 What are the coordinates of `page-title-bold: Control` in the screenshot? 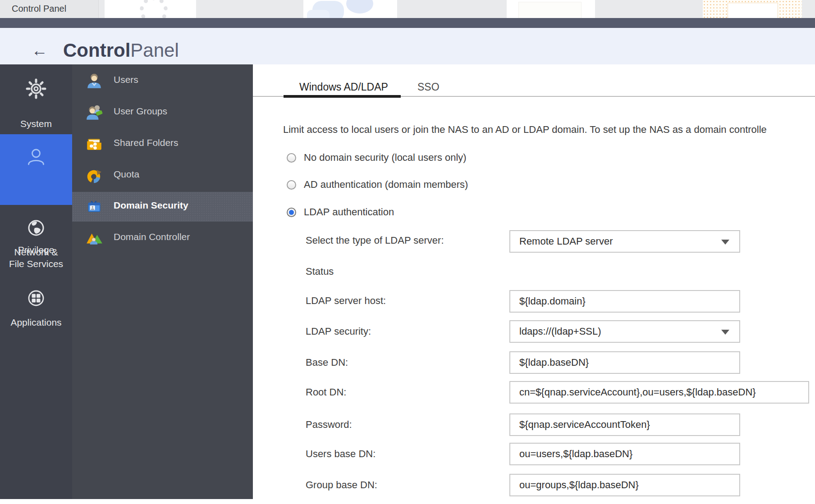 It's located at (96, 50).